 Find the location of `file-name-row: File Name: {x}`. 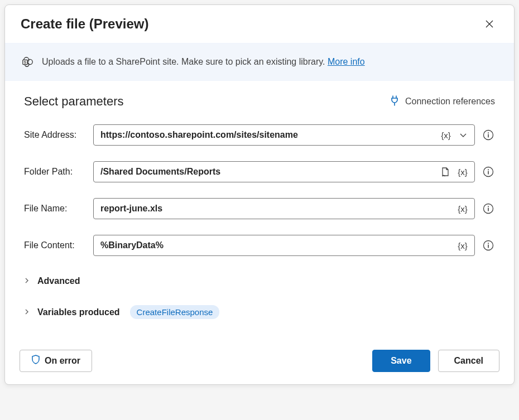

file-name-row: File Name: {x} is located at coordinates (260, 209).